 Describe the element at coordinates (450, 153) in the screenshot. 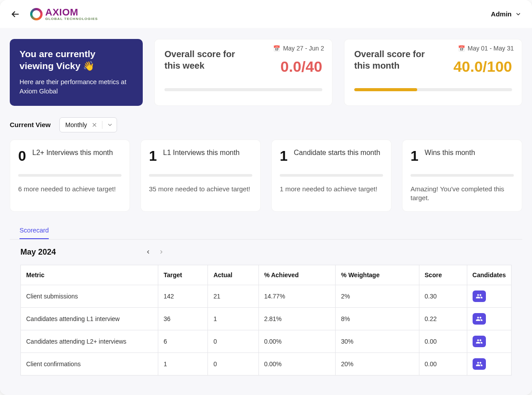

I see `metric-label: Wins this month` at that location.